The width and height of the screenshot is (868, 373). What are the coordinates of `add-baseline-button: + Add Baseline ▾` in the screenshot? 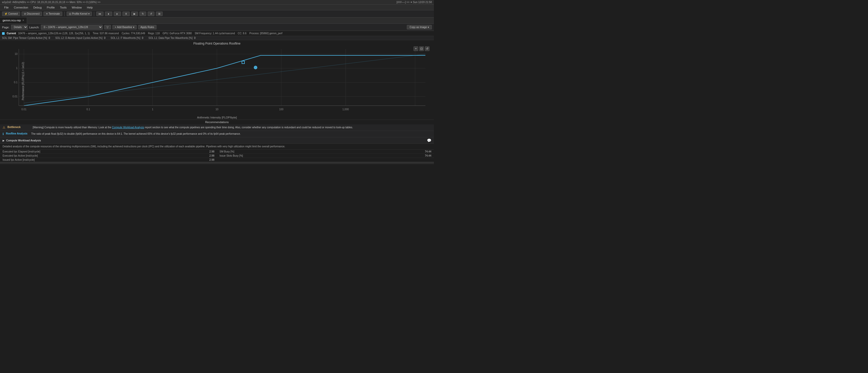 It's located at (125, 27).